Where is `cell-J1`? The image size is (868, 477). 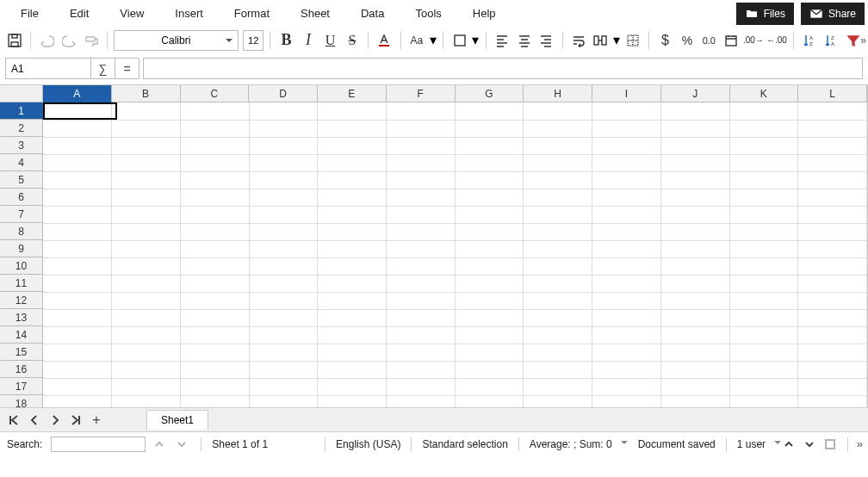
cell-J1 is located at coordinates (695, 111).